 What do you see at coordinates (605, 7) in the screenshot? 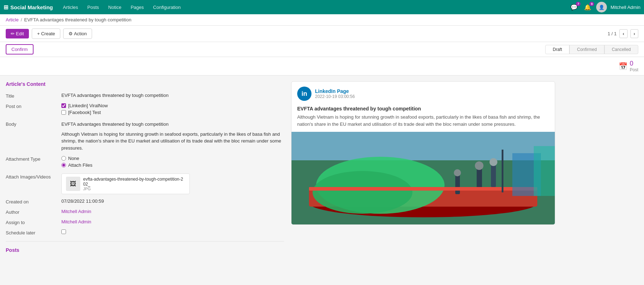
I see `navbar-right: 💬 7 🔔 9 👤 Mitchell Admin` at bounding box center [605, 7].